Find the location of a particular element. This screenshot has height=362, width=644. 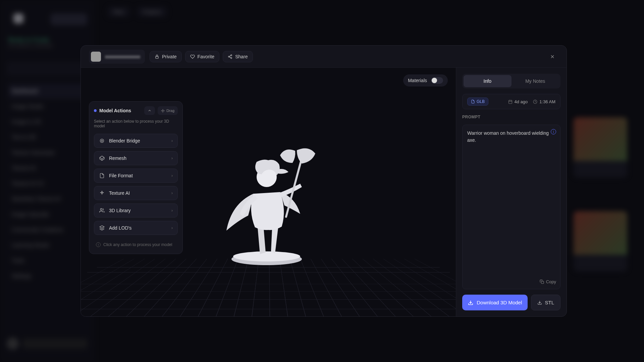

panel-footer-text: Click any action to process your model is located at coordinates (138, 245).